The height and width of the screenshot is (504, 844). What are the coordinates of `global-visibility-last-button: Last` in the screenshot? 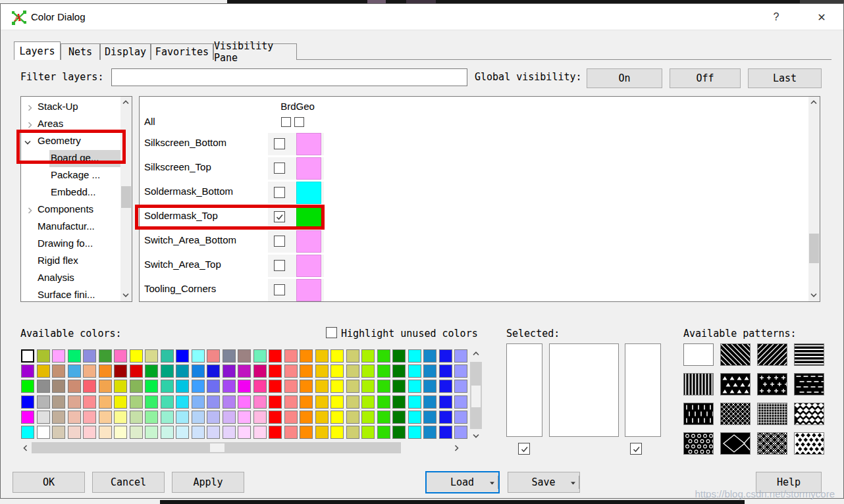 It's located at (785, 78).